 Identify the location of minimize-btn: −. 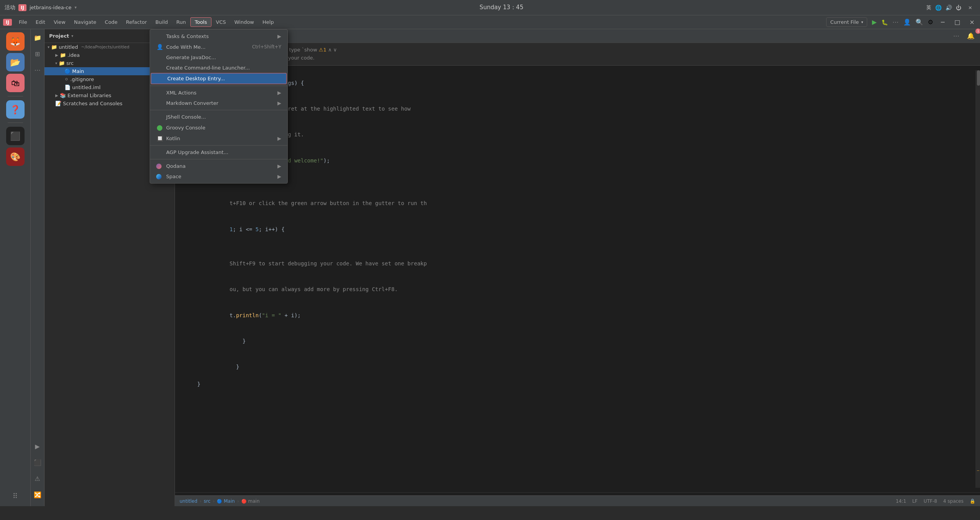
(942, 22).